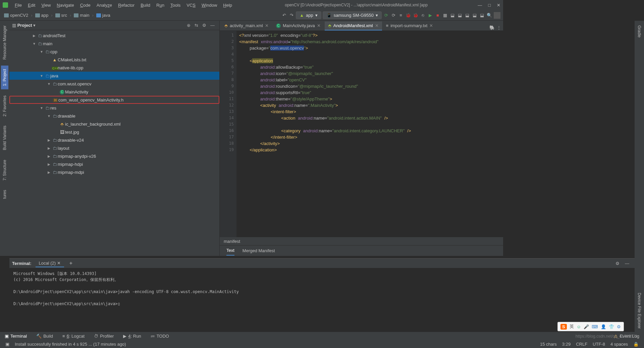 The width and height of the screenshot is (644, 348). I want to click on tree-item-main: ▼🗀main, so click(114, 44).